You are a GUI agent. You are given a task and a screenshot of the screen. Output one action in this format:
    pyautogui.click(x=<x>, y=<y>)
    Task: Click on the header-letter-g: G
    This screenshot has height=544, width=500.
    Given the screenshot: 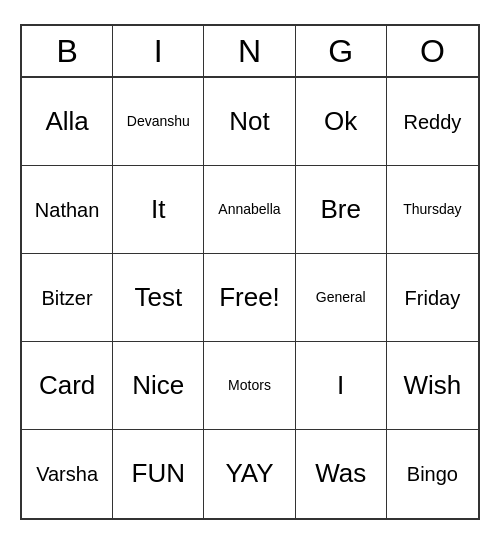 What is the action you would take?
    pyautogui.click(x=342, y=51)
    